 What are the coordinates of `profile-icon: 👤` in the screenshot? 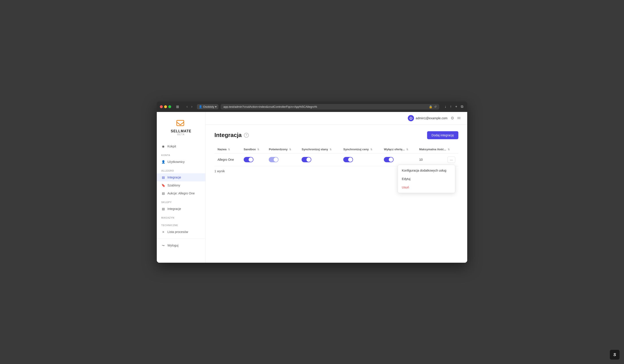 It's located at (201, 107).